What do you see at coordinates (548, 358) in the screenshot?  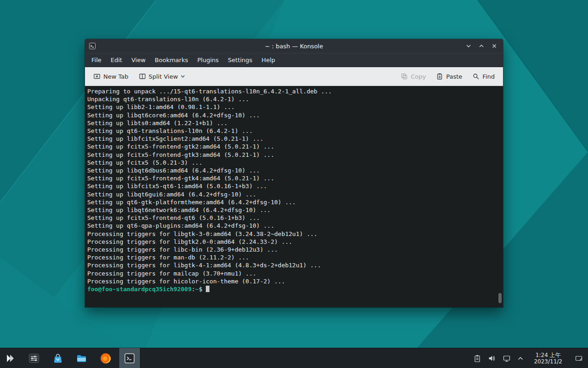 I see `clock: 1:24 上午 2023/11/2` at bounding box center [548, 358].